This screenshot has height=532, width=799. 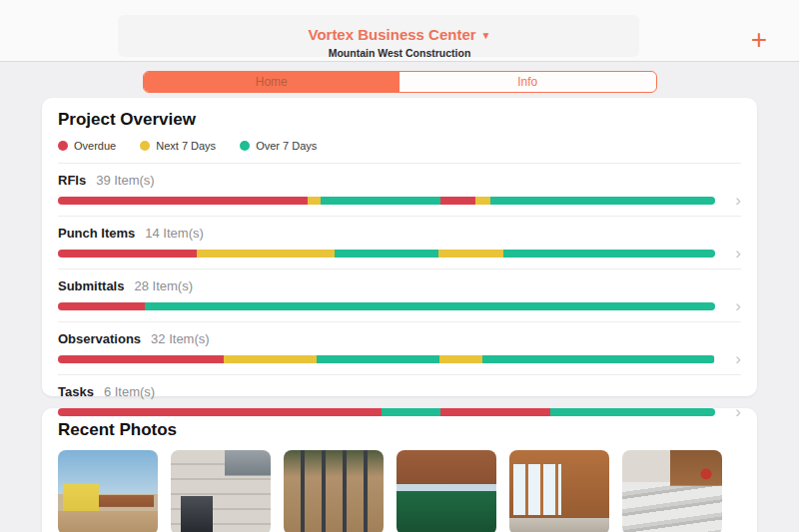 I want to click on overview-row-submittals: Submittals28 Item(s)›, so click(x=400, y=295).